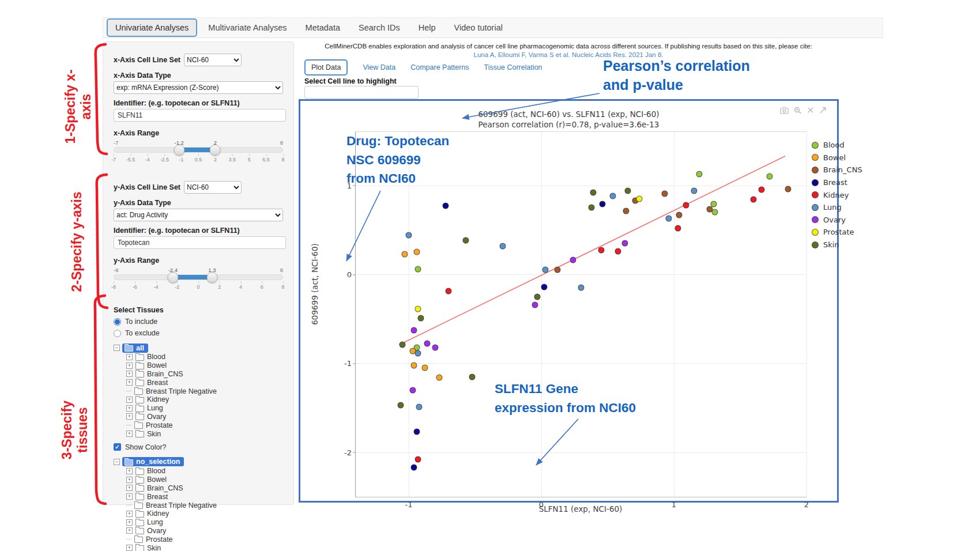 The width and height of the screenshot is (980, 551). Describe the element at coordinates (379, 67) in the screenshot. I see `subtab-view-data: View Data` at that location.